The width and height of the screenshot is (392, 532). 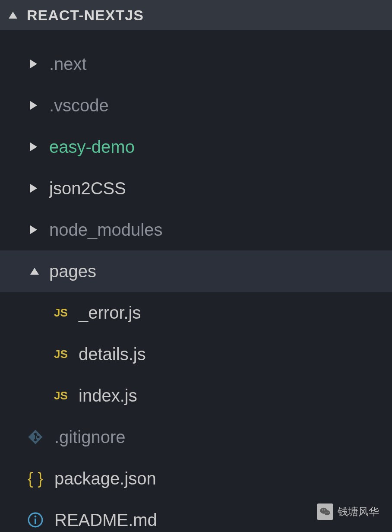 I want to click on watermark: 钱塘风华, so click(x=348, y=512).